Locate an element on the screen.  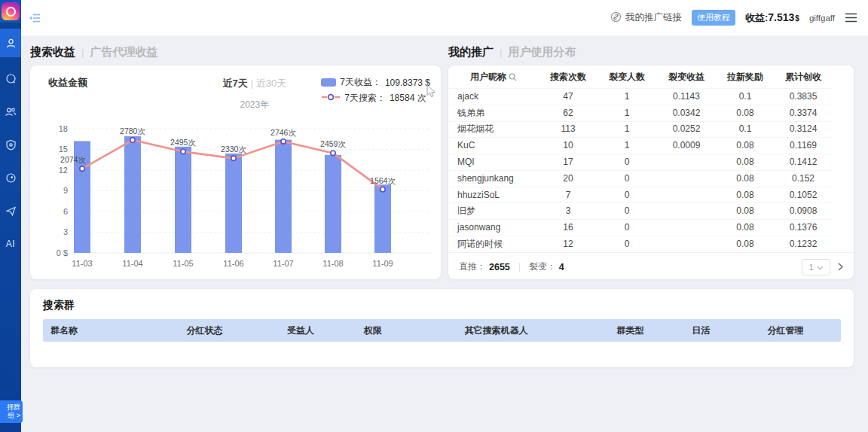
app-logo-icon is located at coordinates (11, 11).